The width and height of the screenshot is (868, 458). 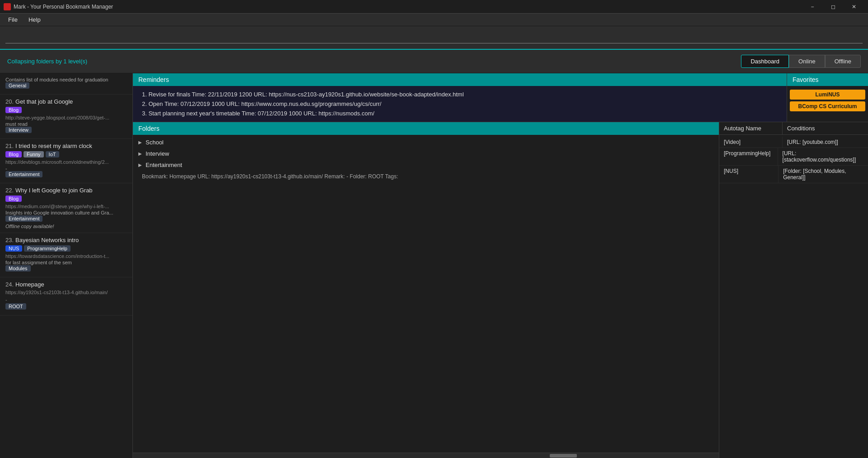 What do you see at coordinates (75, 62) in the screenshot?
I see `status-highlight: 1 level(s)` at bounding box center [75, 62].